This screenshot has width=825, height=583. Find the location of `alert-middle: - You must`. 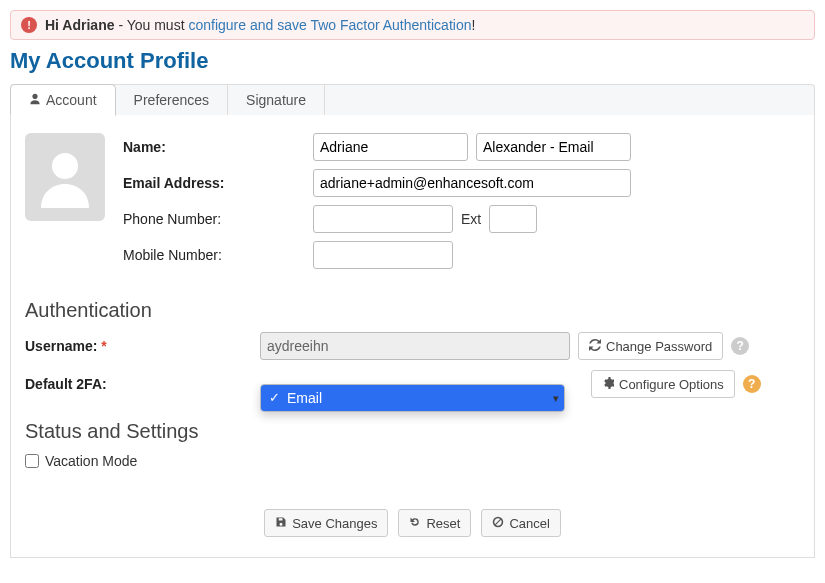

alert-middle: - You must is located at coordinates (152, 25).